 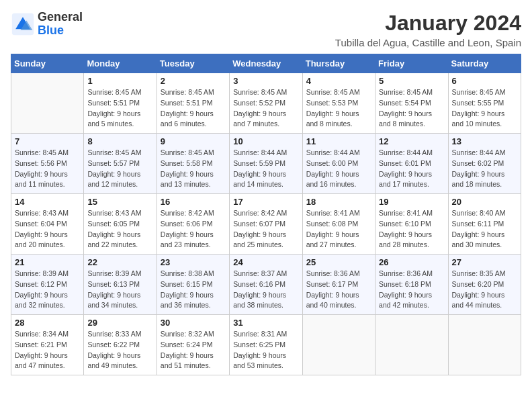 I want to click on week-row-3: 21Sunrise: 8:39 AM Sunset: 6:12 PM Dayli…, so click(x=266, y=285).